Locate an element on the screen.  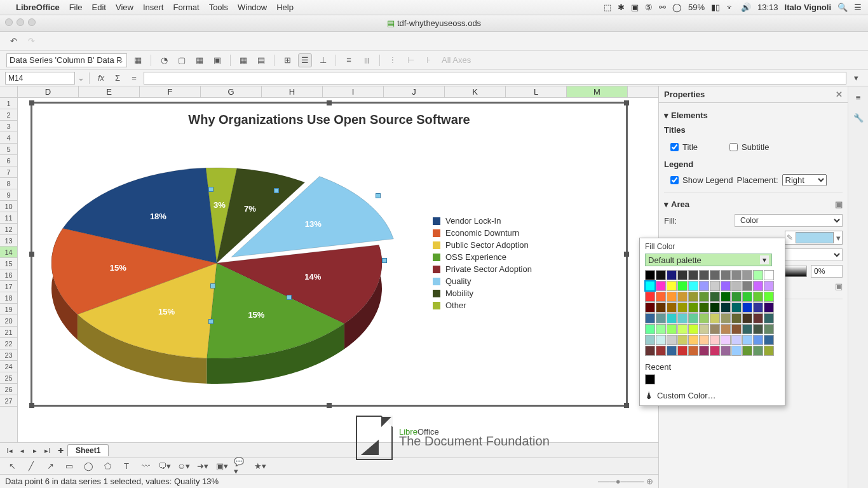
section-elements: ▾Elements is located at coordinates (754, 116).